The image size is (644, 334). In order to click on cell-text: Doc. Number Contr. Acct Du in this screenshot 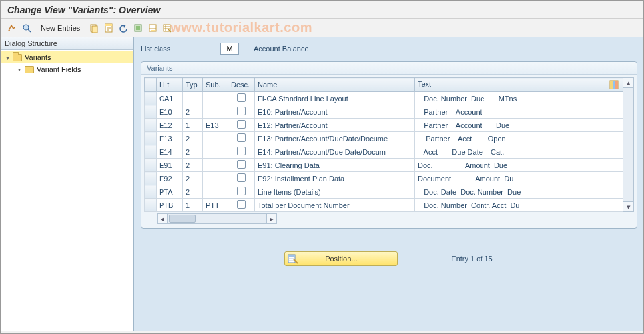, I will do `click(519, 205)`.